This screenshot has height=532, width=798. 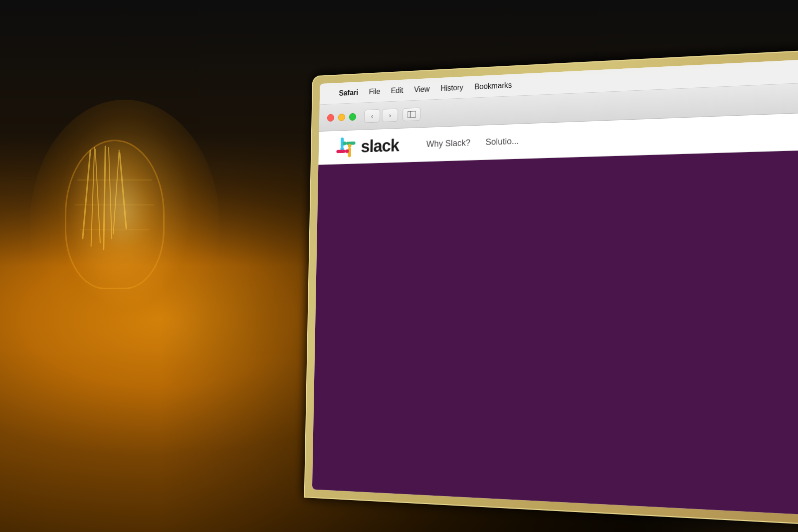 What do you see at coordinates (390, 115) in the screenshot?
I see `forward-button: ›` at bounding box center [390, 115].